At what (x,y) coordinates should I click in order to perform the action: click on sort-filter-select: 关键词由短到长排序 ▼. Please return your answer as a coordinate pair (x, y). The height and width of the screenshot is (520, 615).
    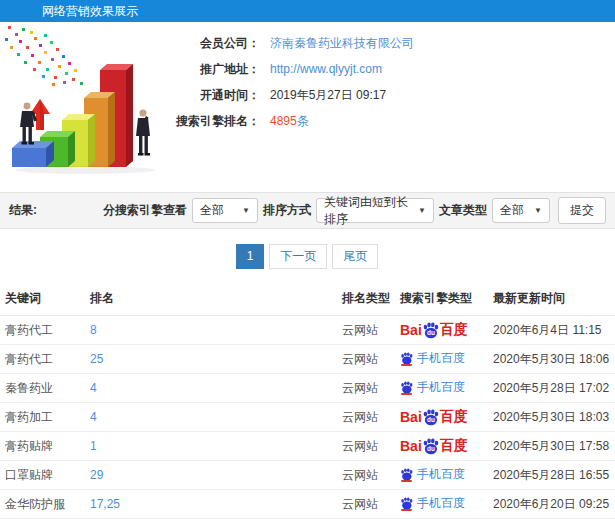
    Looking at the image, I should click on (375, 210).